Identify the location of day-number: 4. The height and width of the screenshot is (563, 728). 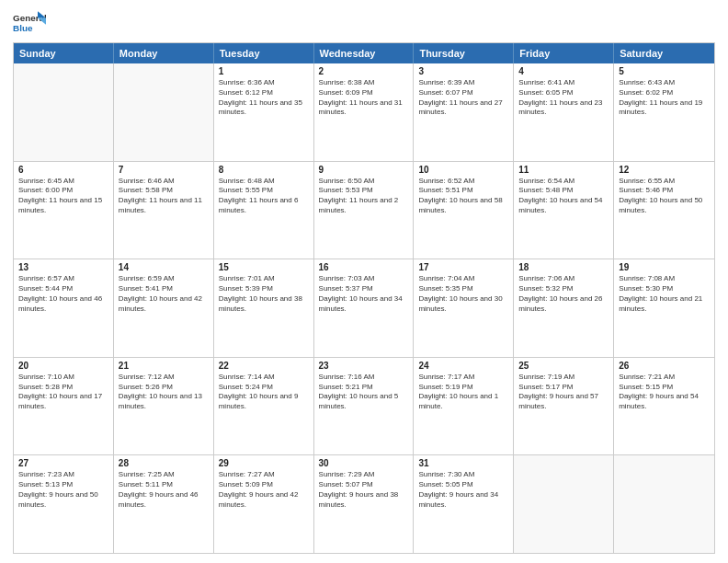
(563, 72).